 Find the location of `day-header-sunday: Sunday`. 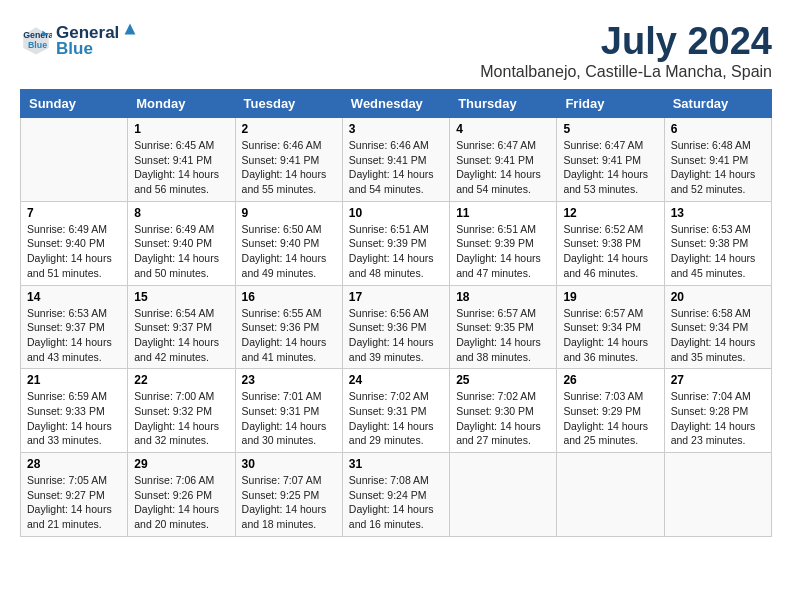

day-header-sunday: Sunday is located at coordinates (74, 104).